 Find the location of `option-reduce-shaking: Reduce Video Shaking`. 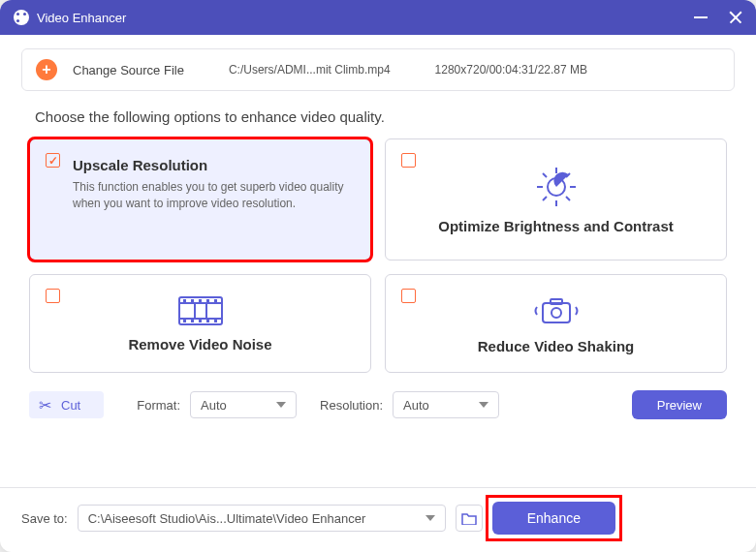

option-reduce-shaking: Reduce Video Shaking is located at coordinates (556, 323).